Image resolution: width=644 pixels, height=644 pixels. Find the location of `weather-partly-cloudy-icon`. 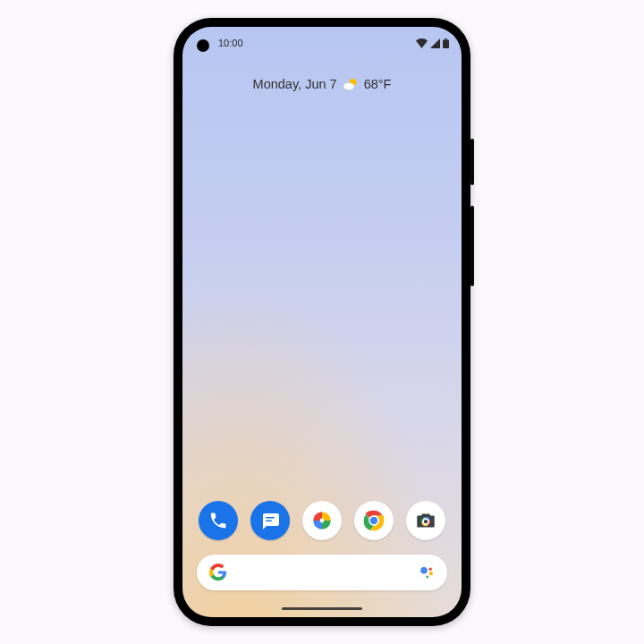

weather-partly-cloudy-icon is located at coordinates (351, 84).